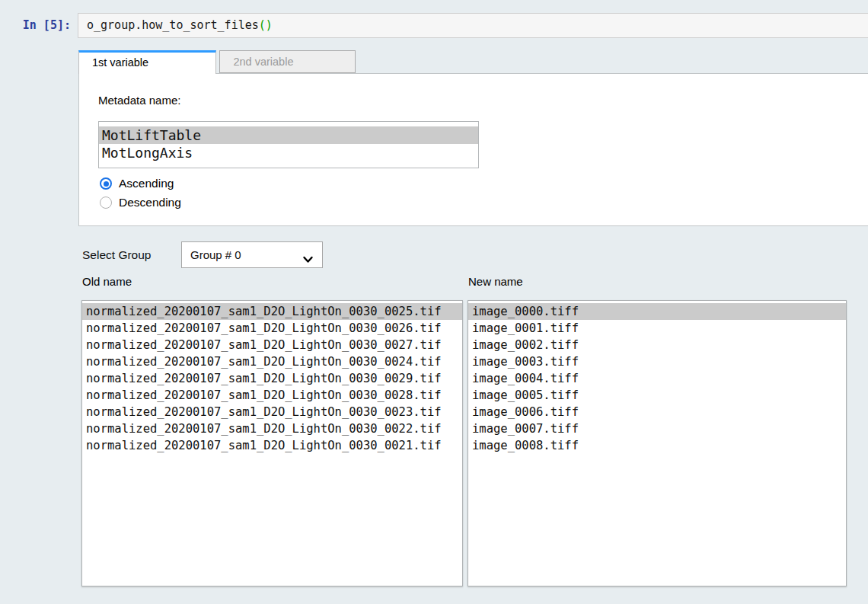 The image size is (868, 604). I want to click on chevron-down-icon, so click(308, 262).